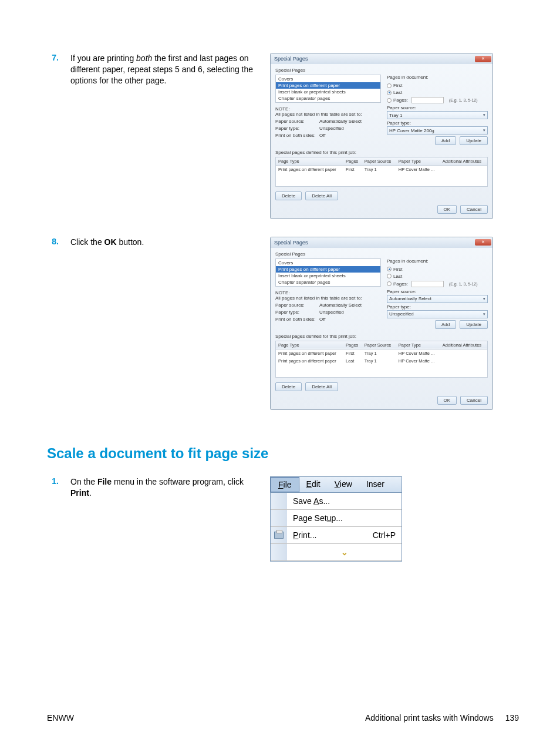  Describe the element at coordinates (336, 502) in the screenshot. I see `menu-item-save-as: Save As...` at that location.